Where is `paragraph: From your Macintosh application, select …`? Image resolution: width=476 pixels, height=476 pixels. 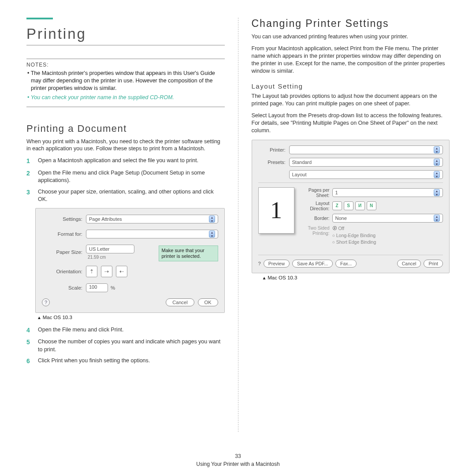
paragraph: From your Macintosh application, select … is located at coordinates (351, 60).